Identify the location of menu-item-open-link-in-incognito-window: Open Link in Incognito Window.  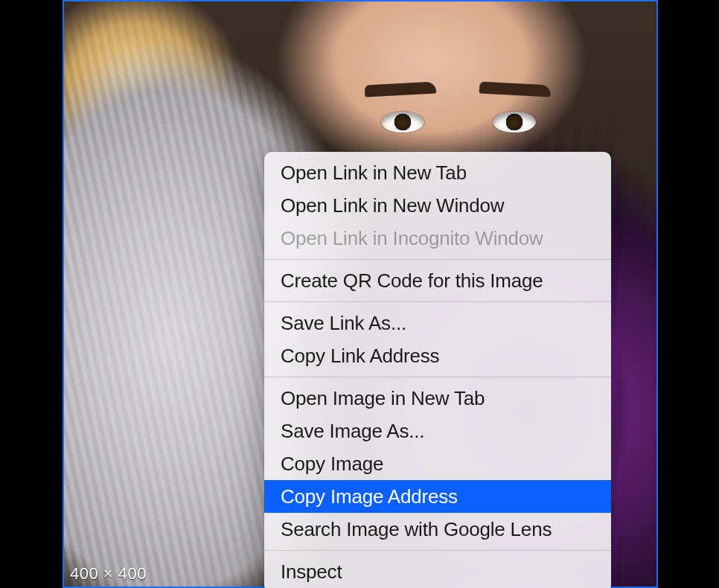
(438, 238).